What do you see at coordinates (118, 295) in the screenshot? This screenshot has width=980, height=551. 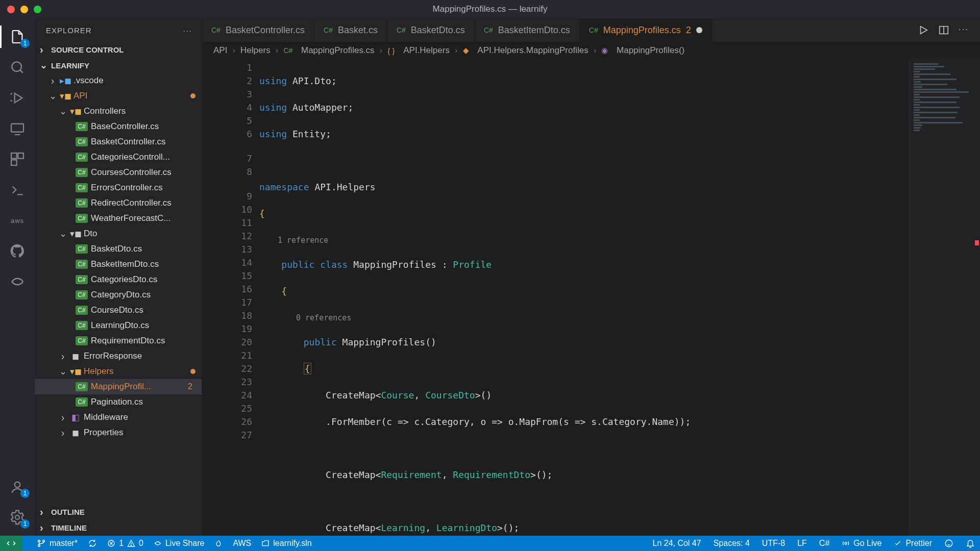 I see `file-row: C#CategoryDto.cs` at bounding box center [118, 295].